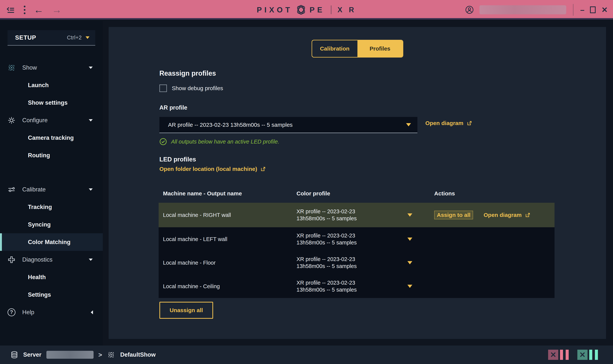 The width and height of the screenshot is (613, 364). Describe the element at coordinates (191, 88) in the screenshot. I see `show-debug-profiles-row: Show debug profiles` at that location.